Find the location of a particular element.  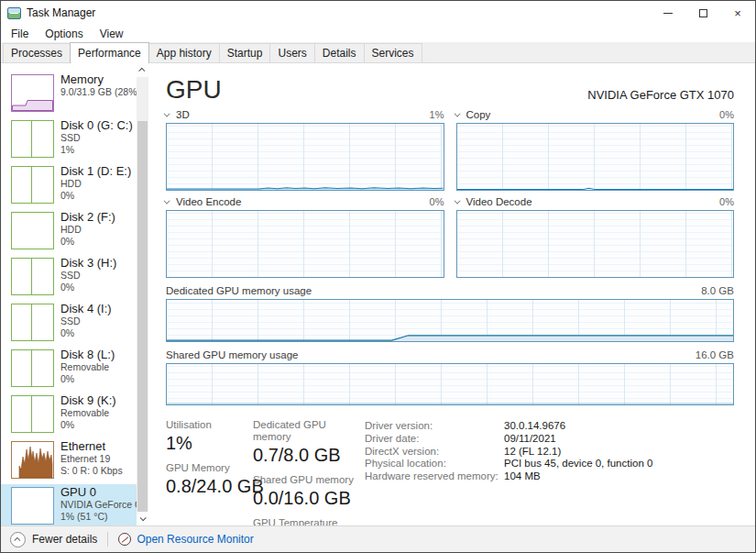

gpu-stats: Utilisation 1% GPU Memory 0.8/24.0 GB De… is located at coordinates (450, 472).